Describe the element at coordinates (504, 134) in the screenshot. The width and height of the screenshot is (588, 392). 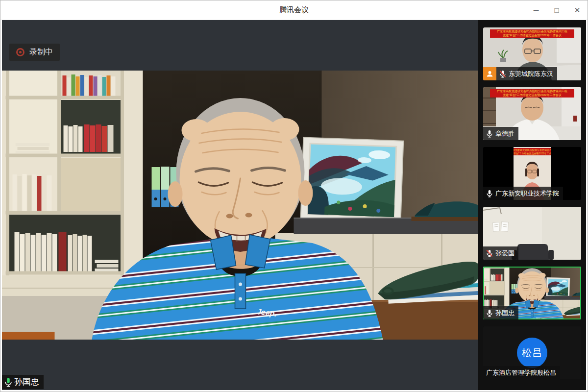
I see `participant-2-name: 章德胜` at that location.